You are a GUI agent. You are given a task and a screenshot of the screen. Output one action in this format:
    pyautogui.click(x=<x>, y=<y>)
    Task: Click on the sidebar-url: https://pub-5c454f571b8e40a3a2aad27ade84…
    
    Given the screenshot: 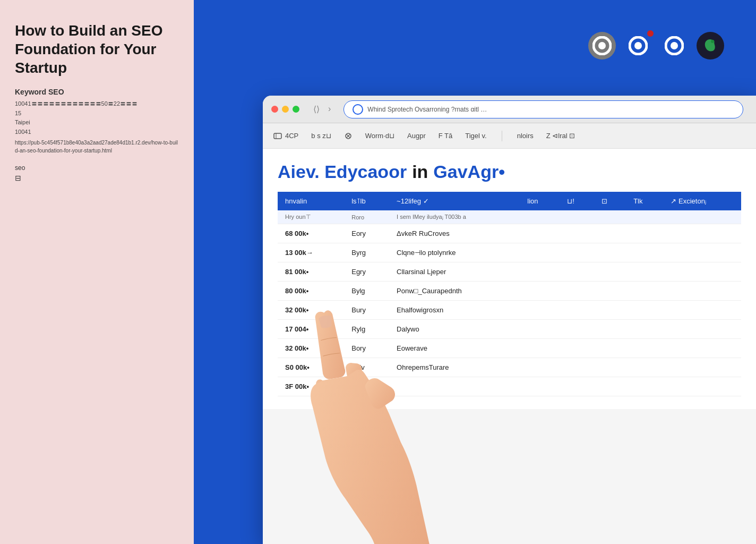 What is the action you would take?
    pyautogui.click(x=97, y=147)
    